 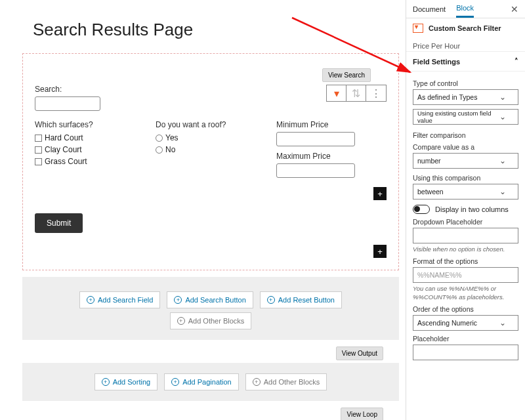 What do you see at coordinates (316, 139) in the screenshot?
I see `min-price-input` at bounding box center [316, 139].